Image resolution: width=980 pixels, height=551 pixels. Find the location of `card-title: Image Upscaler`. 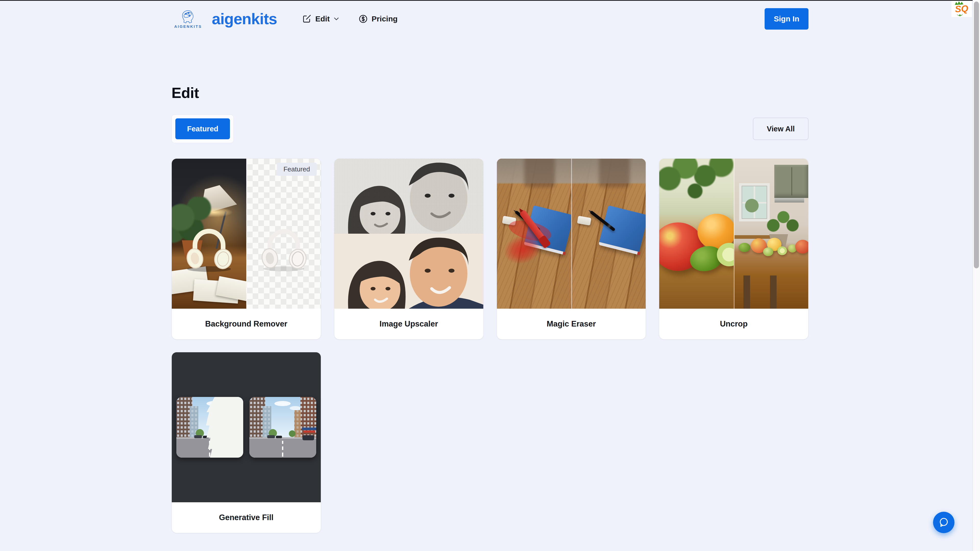

card-title: Image Upscaler is located at coordinates (409, 324).